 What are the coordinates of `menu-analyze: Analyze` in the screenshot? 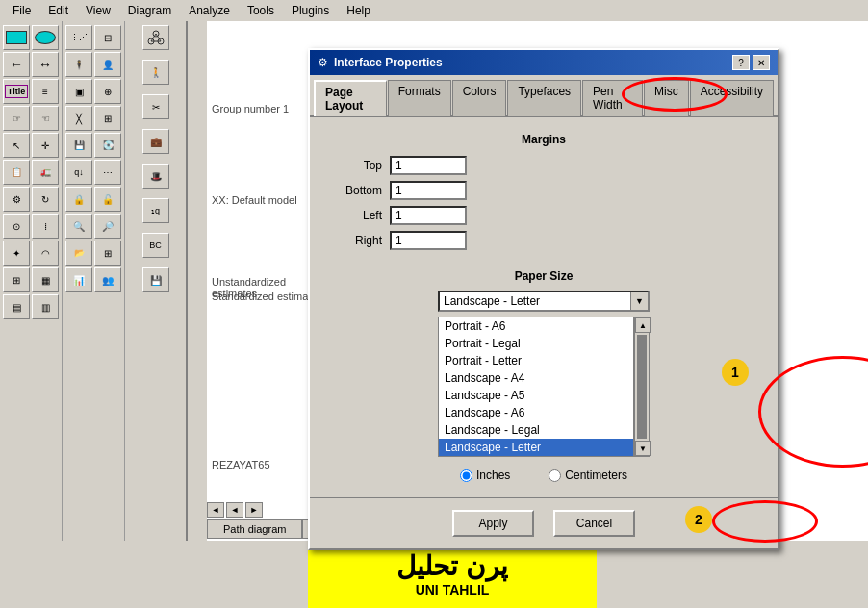 It's located at (210, 11).